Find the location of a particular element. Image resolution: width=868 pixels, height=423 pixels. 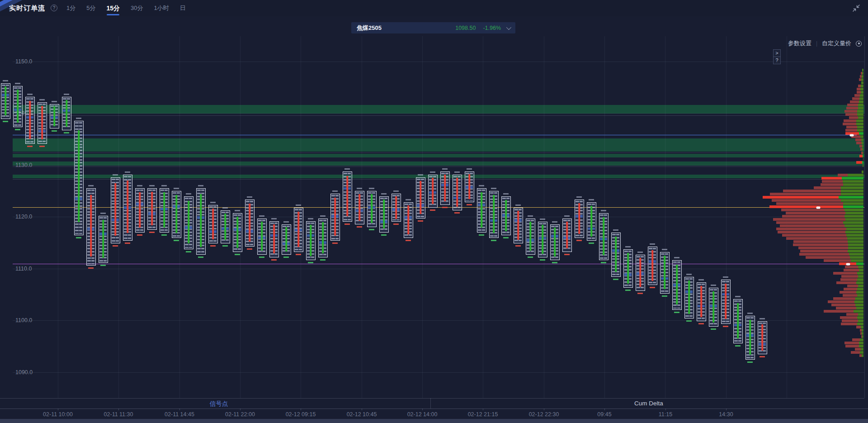

panel-help-button: ? is located at coordinates (777, 61).